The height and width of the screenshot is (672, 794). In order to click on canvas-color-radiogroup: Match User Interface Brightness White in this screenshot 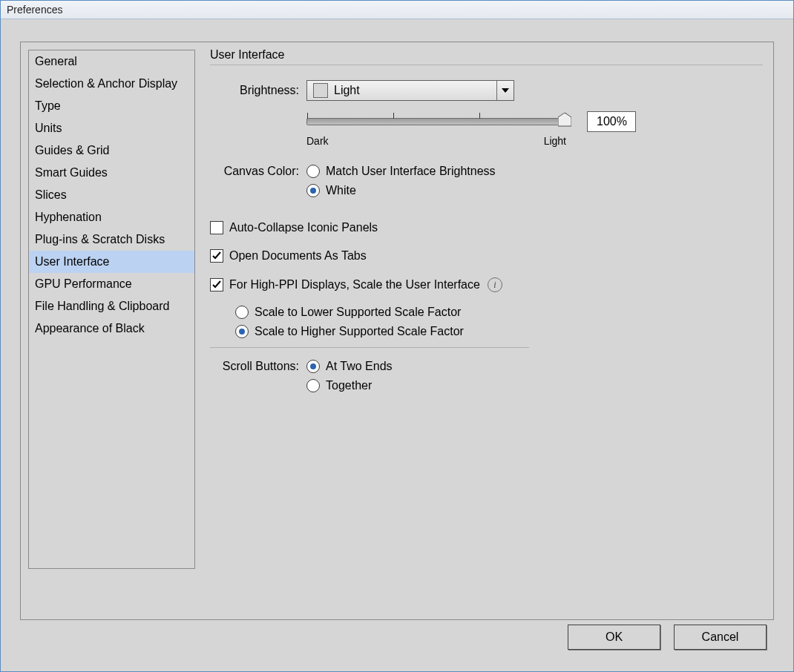, I will do `click(401, 184)`.